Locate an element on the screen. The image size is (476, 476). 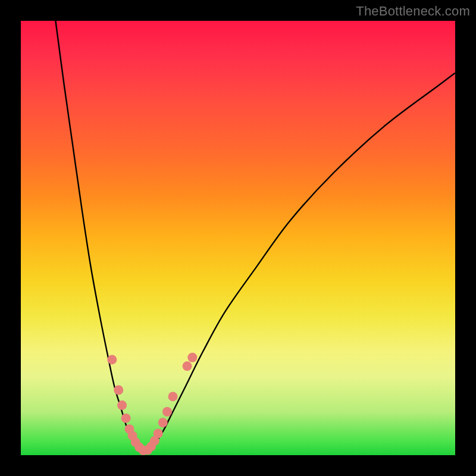
watermark-text: TheBottleneck.com is located at coordinates (413, 11).